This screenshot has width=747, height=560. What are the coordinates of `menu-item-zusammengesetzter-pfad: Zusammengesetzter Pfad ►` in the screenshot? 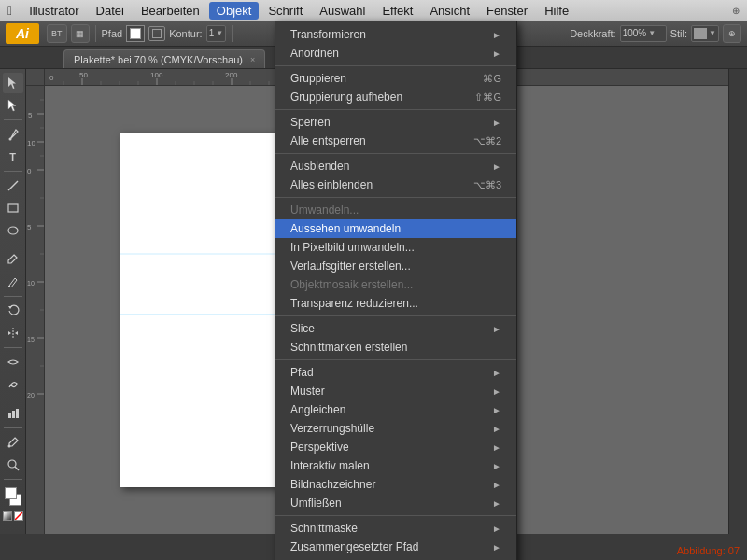 It's located at (396, 547).